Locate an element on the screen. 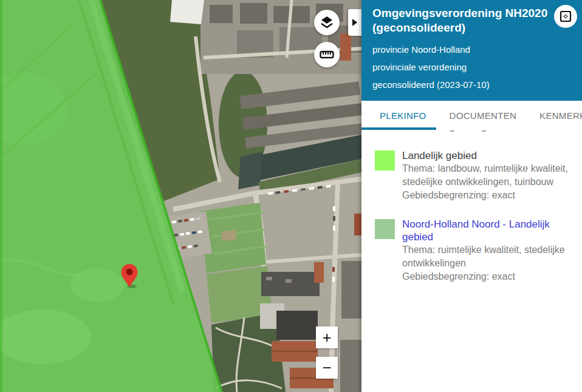  zoom-to-extent-button is located at coordinates (566, 16).